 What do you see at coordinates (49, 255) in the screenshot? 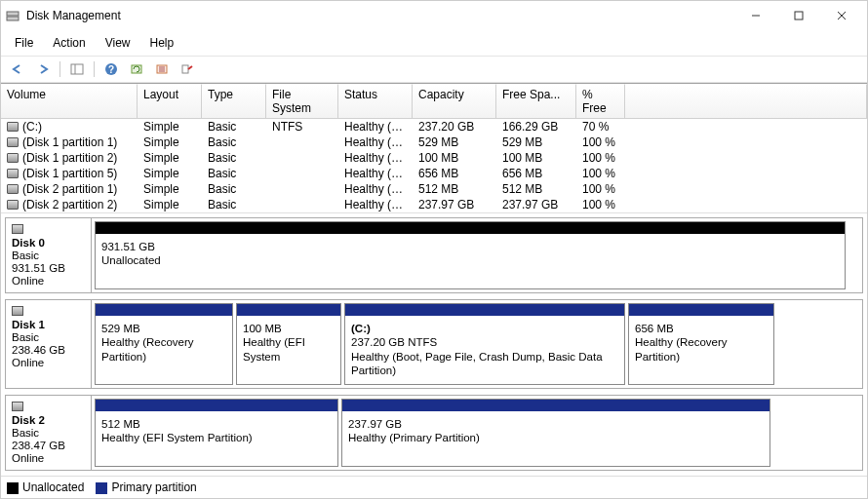
I see `disk-info: Disk 0Basic931.51 GBOnline` at bounding box center [49, 255].